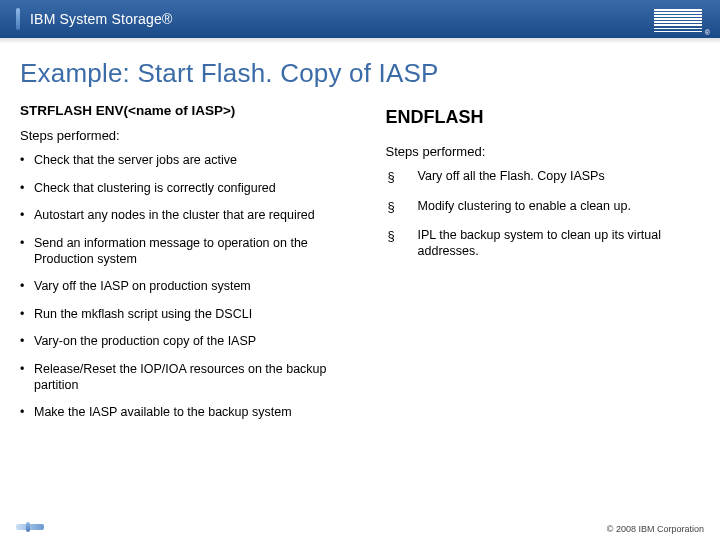  What do you see at coordinates (194, 315) in the screenshot?
I see `list-item: Run the mkflash script using the DSCLI` at bounding box center [194, 315].